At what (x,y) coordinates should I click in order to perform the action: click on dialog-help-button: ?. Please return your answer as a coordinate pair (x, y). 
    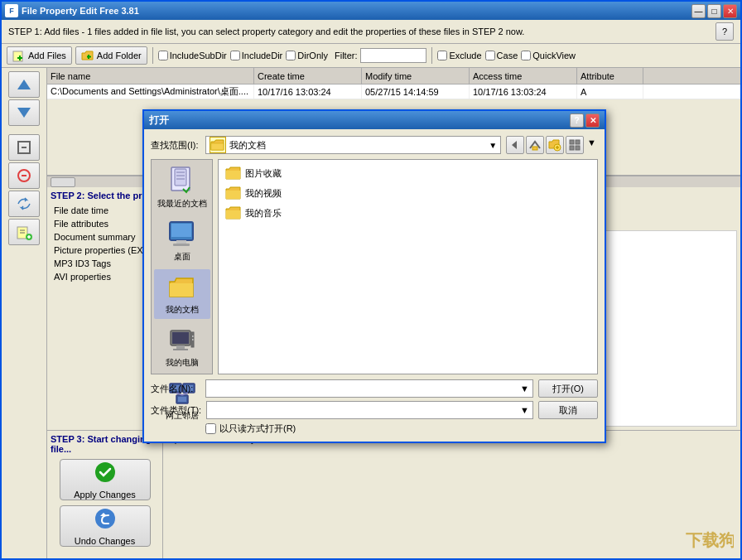
    Looking at the image, I should click on (576, 121).